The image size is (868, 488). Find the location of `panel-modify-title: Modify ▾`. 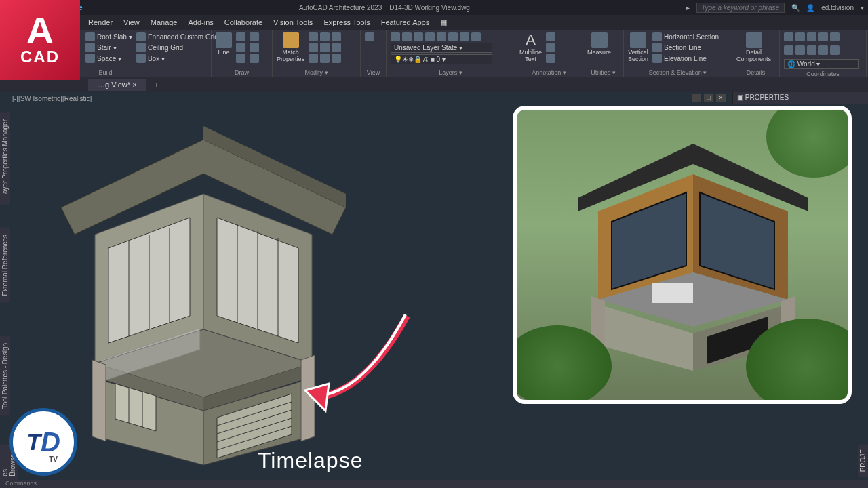

panel-modify-title: Modify ▾ is located at coordinates (316, 72).